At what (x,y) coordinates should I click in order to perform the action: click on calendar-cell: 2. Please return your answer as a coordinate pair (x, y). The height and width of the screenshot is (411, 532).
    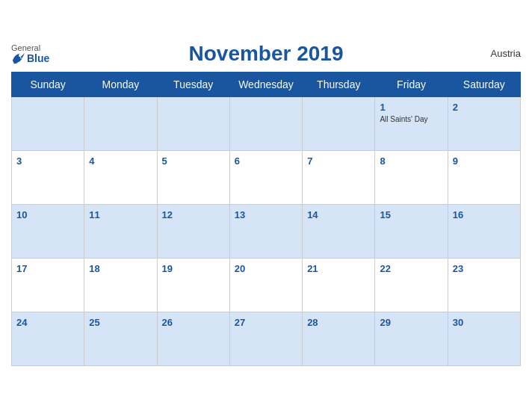
    Looking at the image, I should click on (484, 123).